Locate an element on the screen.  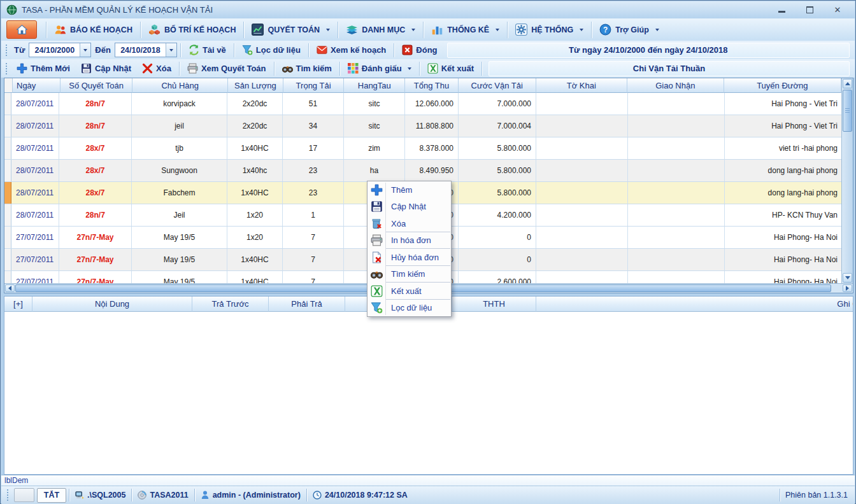
menu-item-4: THỐNG KÊ is located at coordinates (465, 30).